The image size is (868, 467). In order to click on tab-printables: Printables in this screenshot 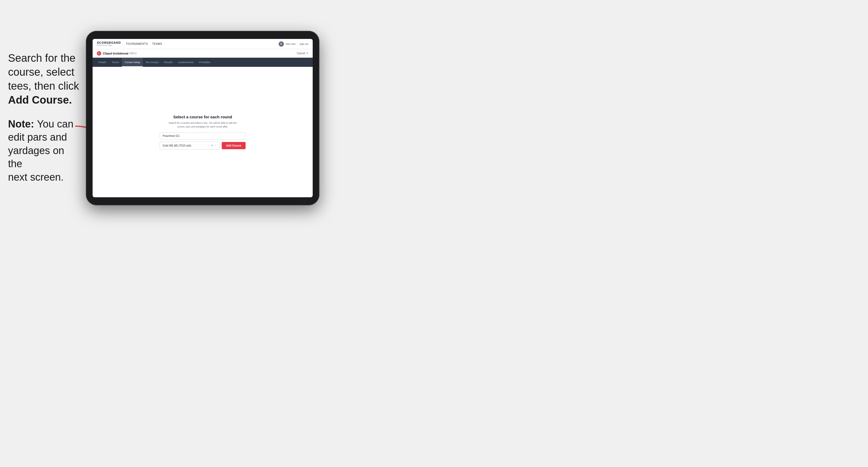, I will do `click(205, 62)`.